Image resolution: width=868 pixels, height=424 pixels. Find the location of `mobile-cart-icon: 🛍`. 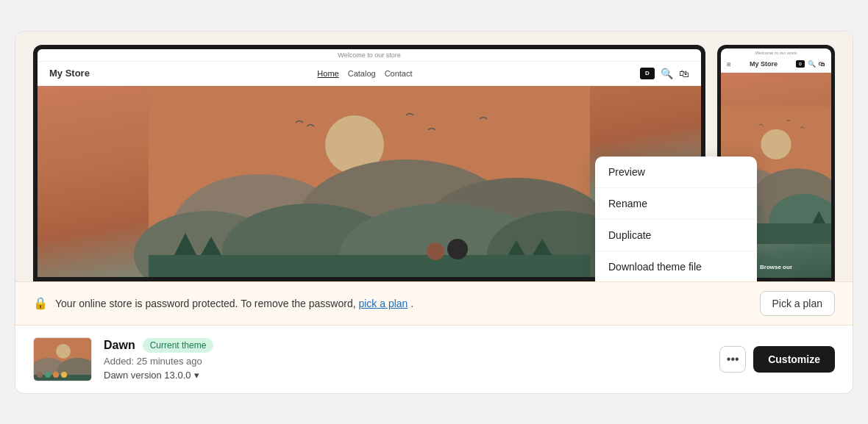

mobile-cart-icon: 🛍 is located at coordinates (822, 64).